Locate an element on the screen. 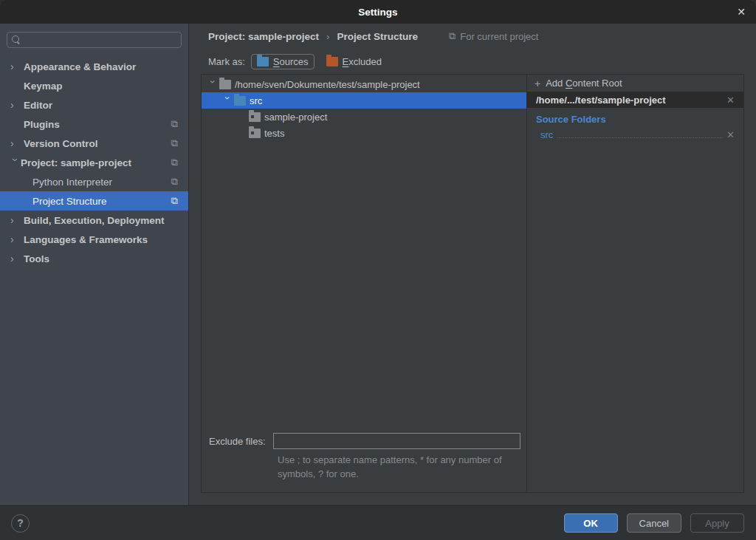 The height and width of the screenshot is (540, 756). help-button: ? is located at coordinates (21, 523).